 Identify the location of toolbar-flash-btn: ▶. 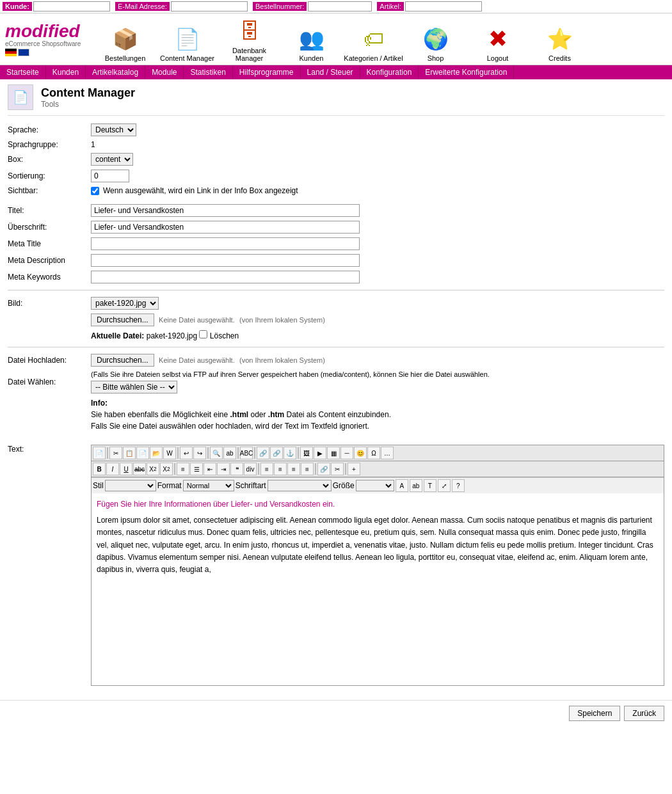
(320, 453).